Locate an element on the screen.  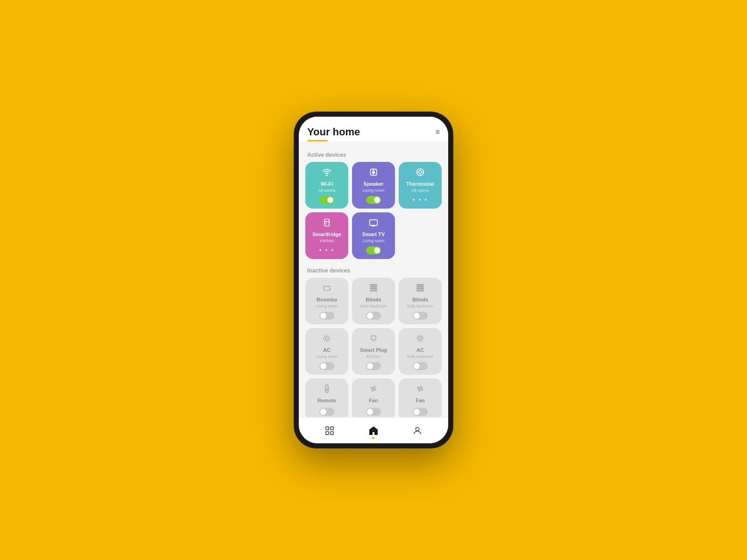
device-card-speaker: Speaker Living room is located at coordinates (374, 185).